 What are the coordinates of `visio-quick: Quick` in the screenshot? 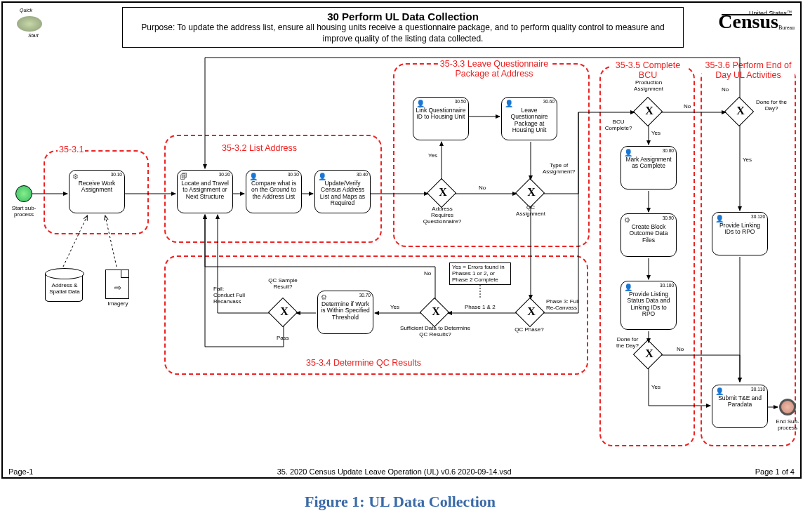 It's located at (26, 10).